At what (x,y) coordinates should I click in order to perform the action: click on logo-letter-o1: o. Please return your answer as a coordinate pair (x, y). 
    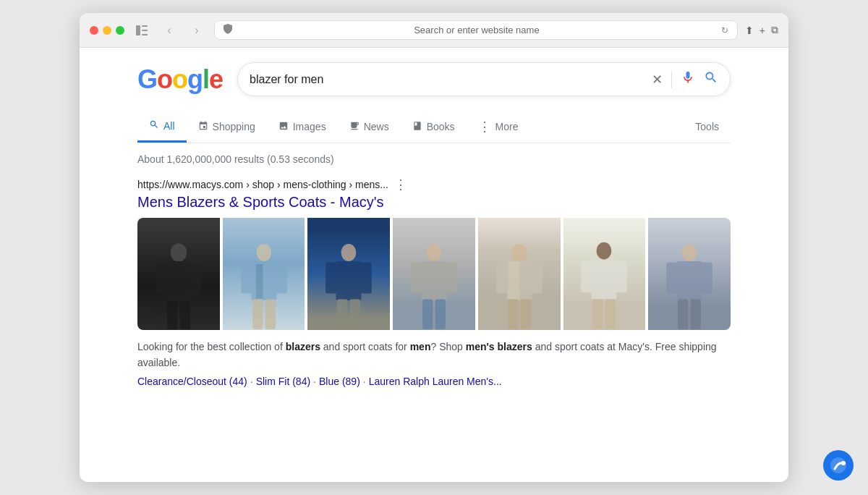
    Looking at the image, I should click on (165, 80).